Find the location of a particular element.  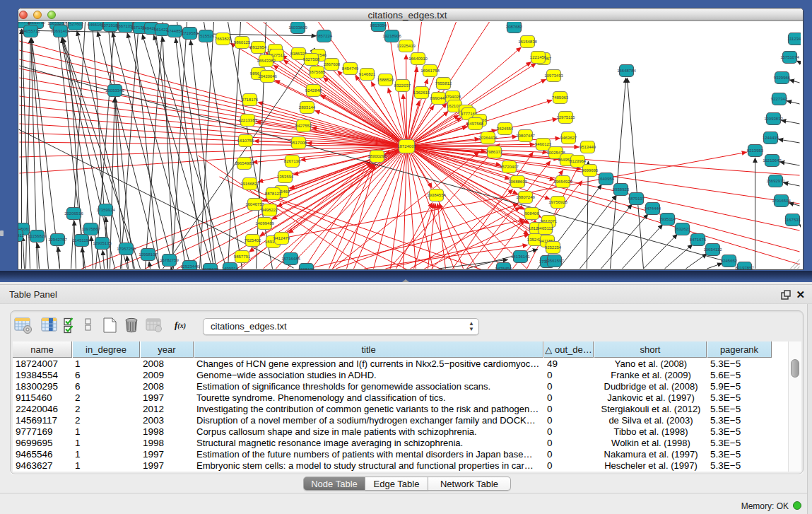

svg-text: 2718176 is located at coordinates (249, 100).